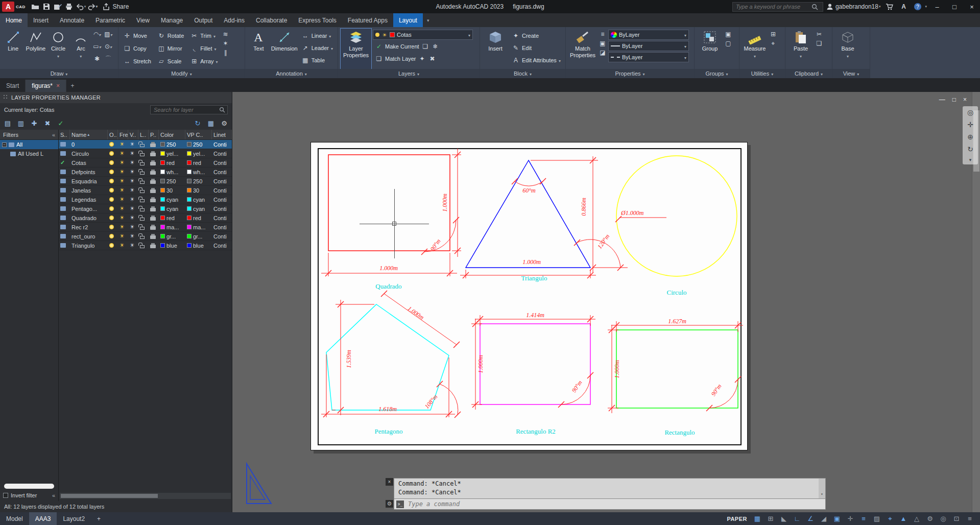 The width and height of the screenshot is (980, 525). What do you see at coordinates (957, 519) in the screenshot?
I see `clean-screen-icon` at bounding box center [957, 519].